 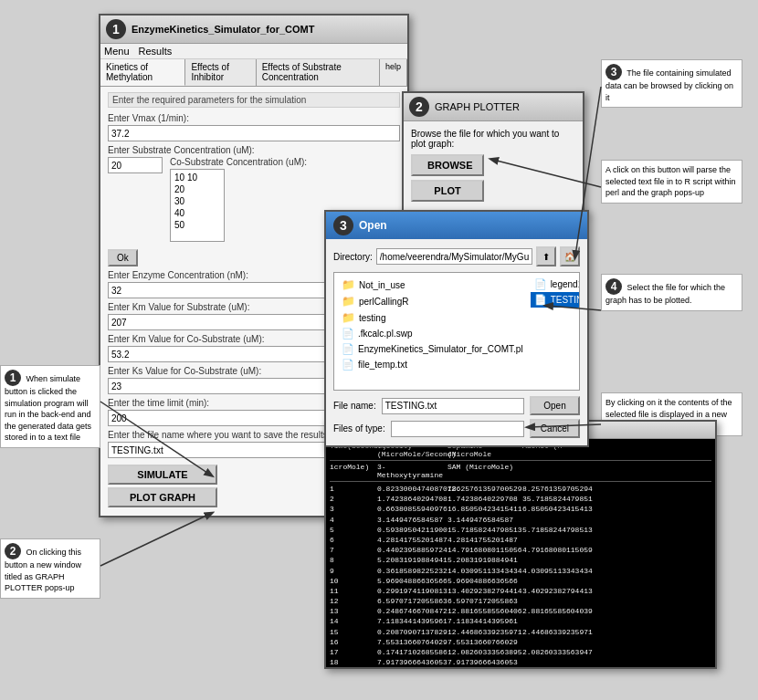 What do you see at coordinates (521, 601) in the screenshot?
I see `data-row-12: 126.597071720558636.59707172055863` at bounding box center [521, 601].